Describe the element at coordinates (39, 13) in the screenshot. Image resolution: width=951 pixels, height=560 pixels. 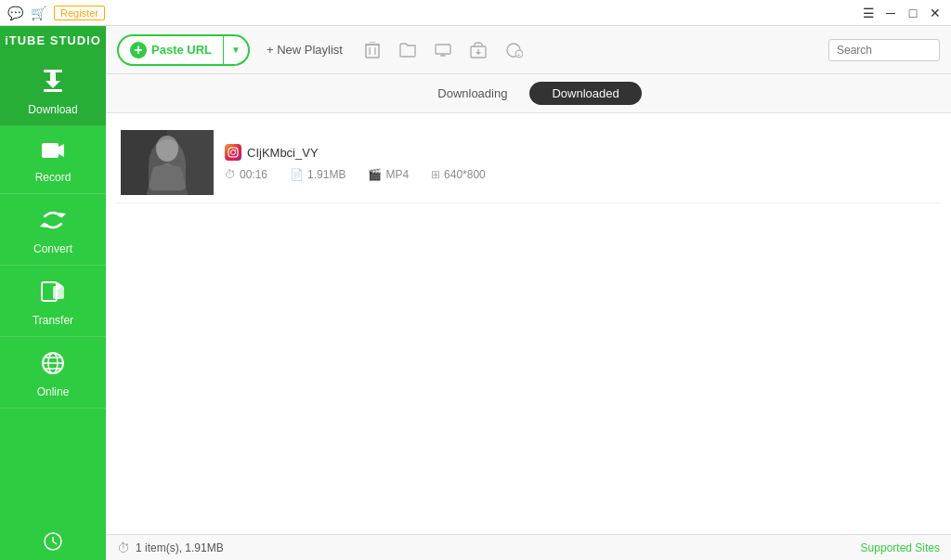
I see `cart-icon: 🛒` at that location.